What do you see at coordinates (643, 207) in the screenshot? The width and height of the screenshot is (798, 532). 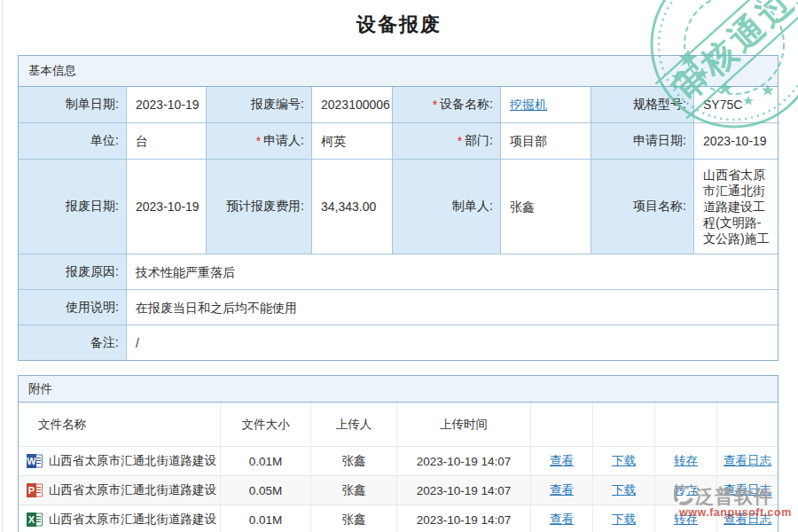 I see `field-label-project-name: 项目名称:` at bounding box center [643, 207].